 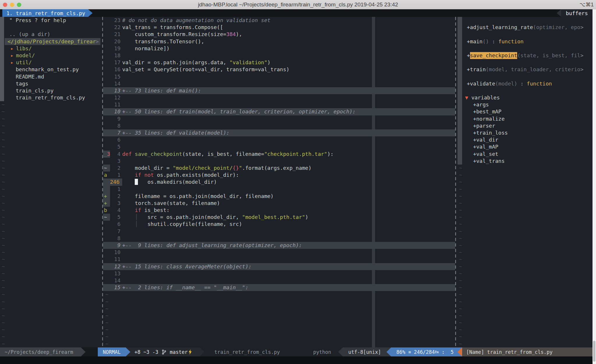 What do you see at coordinates (279, 147) in the screenshot?
I see `code-line: 5` at bounding box center [279, 147].